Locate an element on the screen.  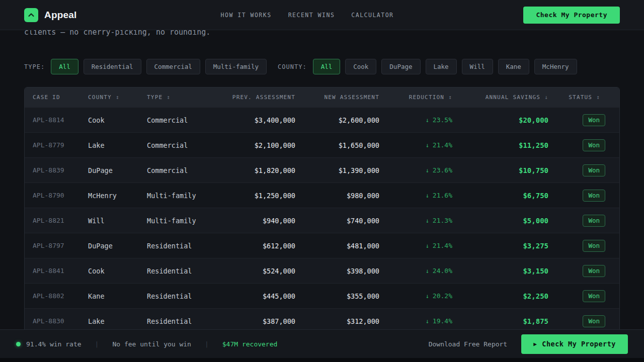
filter-bar: TYPE: All Residential Commercial Multi-f… is located at coordinates (324, 66).